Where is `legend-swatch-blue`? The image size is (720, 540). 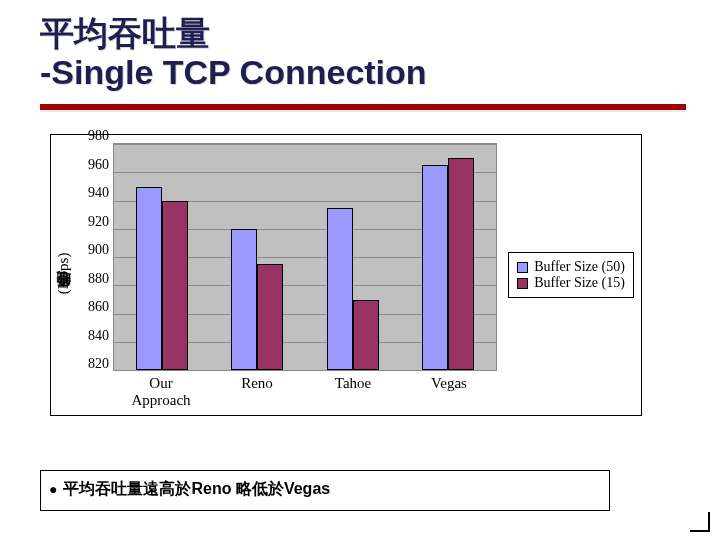 legend-swatch-blue is located at coordinates (522, 268).